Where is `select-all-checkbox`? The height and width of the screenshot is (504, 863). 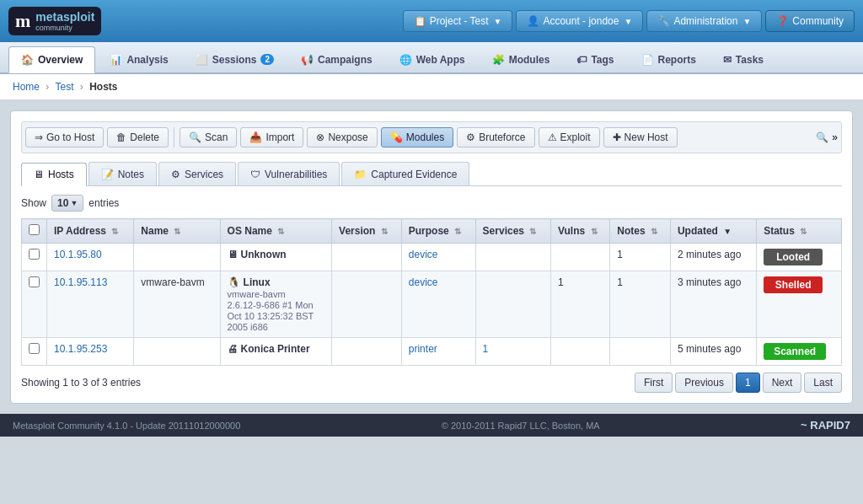
select-all-checkbox is located at coordinates (34, 229).